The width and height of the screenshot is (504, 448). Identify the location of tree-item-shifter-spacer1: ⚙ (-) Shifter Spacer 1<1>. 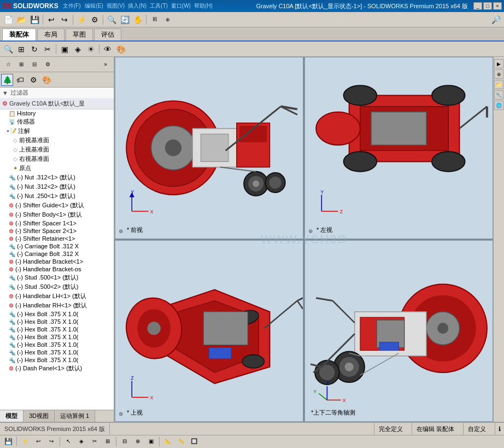
(57, 223).